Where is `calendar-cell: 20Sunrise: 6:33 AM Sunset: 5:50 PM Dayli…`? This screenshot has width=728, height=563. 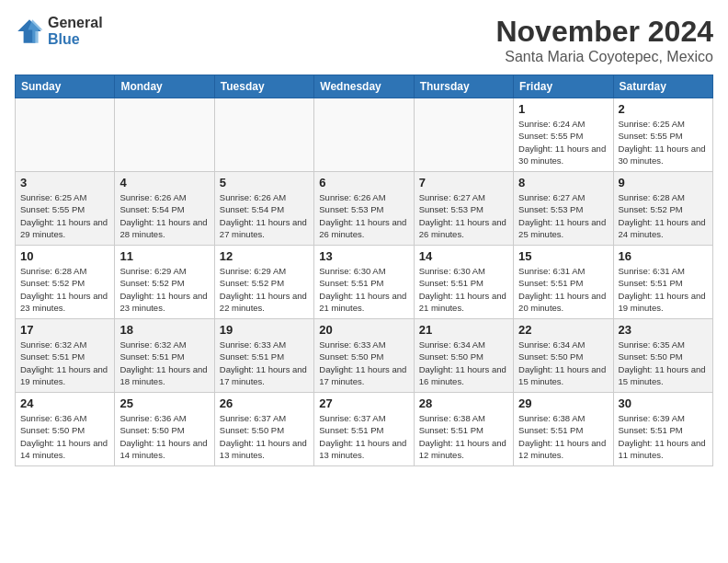
calendar-cell: 20Sunrise: 6:33 AM Sunset: 5:50 PM Dayli… is located at coordinates (364, 356).